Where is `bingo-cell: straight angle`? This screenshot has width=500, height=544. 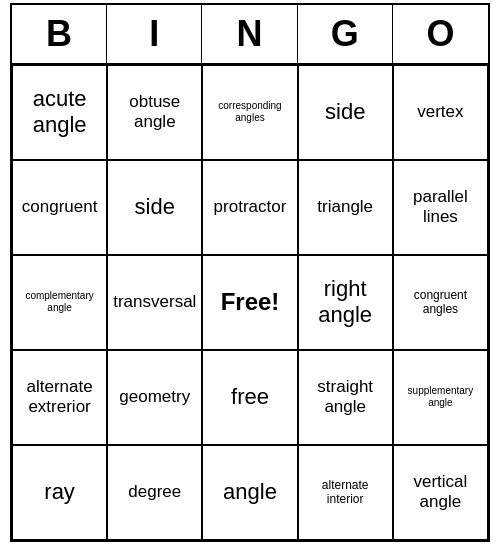 bingo-cell: straight angle is located at coordinates (346, 398).